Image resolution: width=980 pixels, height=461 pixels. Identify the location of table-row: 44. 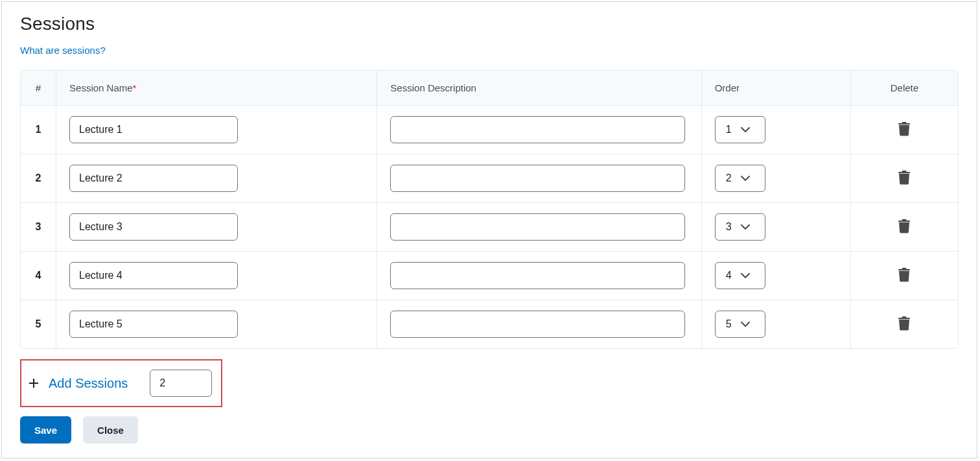
(489, 276).